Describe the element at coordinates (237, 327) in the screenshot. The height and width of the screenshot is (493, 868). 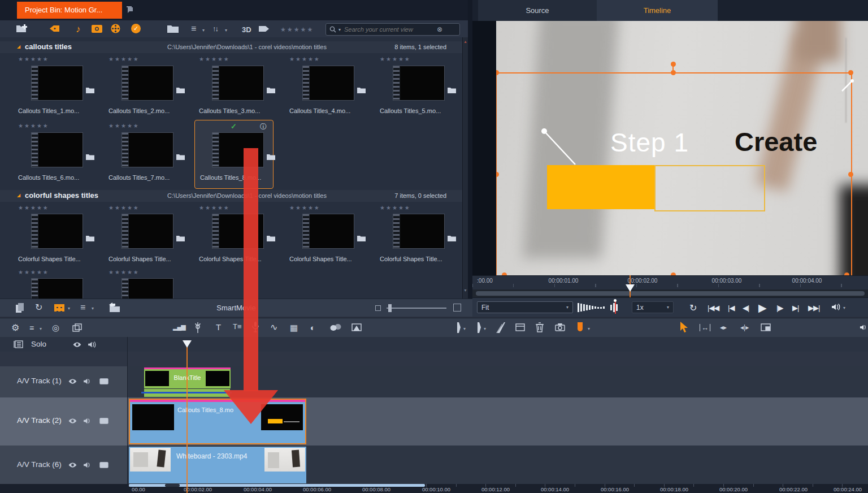
I see `subtitle-tool-icon: T≡` at that location.